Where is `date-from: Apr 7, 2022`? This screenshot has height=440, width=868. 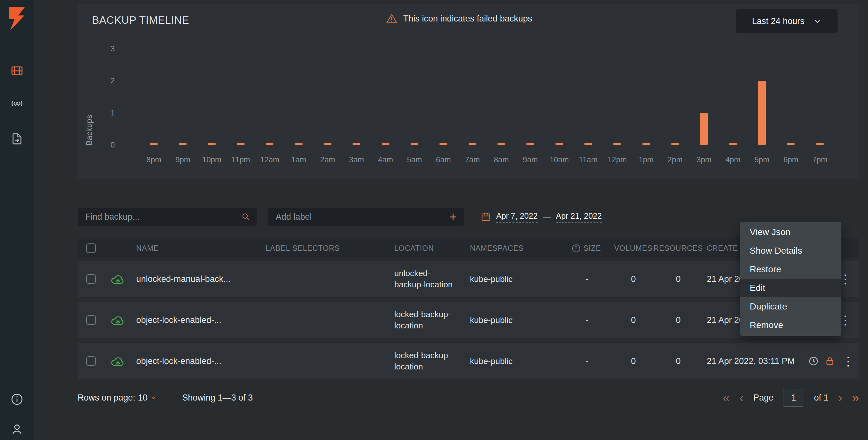 date-from: Apr 7, 2022 is located at coordinates (517, 217).